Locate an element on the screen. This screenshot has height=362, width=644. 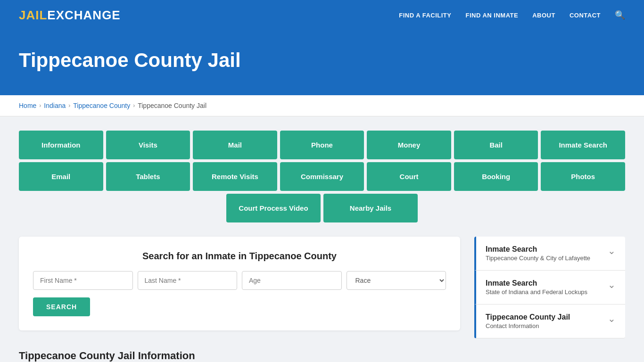
btn-bail: Bail is located at coordinates (496, 145).